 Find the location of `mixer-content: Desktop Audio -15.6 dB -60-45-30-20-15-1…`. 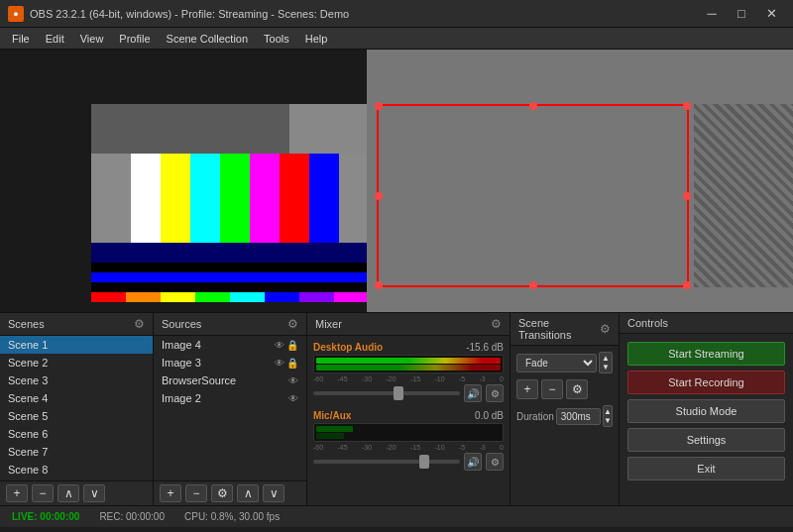

mixer-content: Desktop Audio -15.6 dB -60-45-30-20-15-1… is located at coordinates (408, 420).